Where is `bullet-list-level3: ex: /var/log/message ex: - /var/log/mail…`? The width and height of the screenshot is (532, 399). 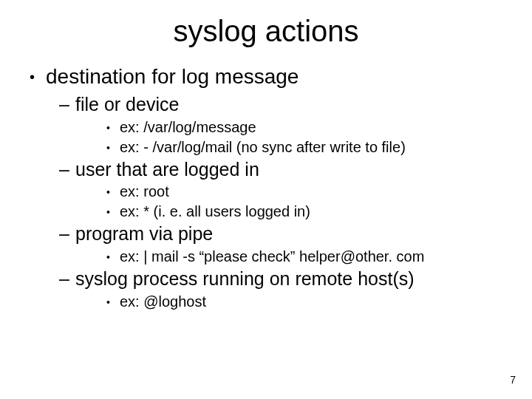
bullet-list-level3: ex: /var/log/message ex: - /var/log/mail… is located at coordinates (289, 137).